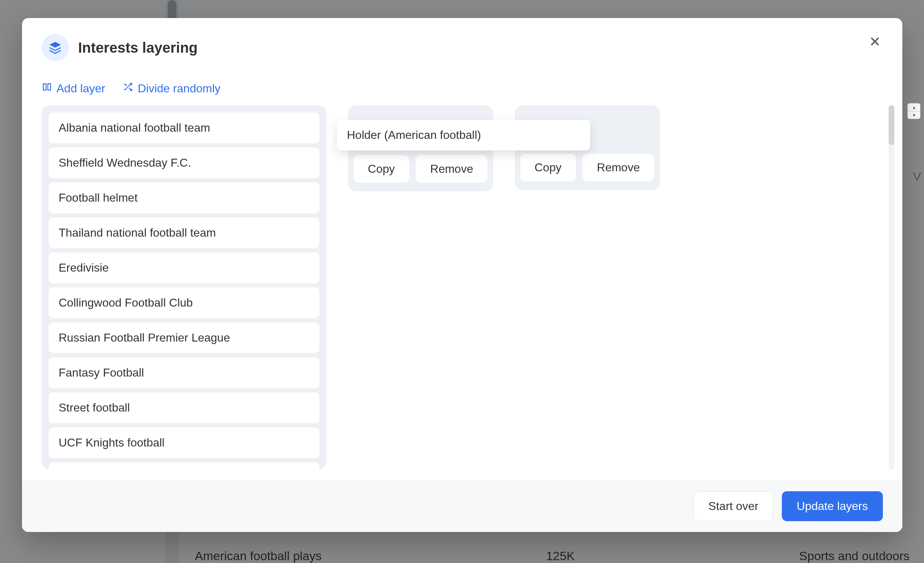  What do you see at coordinates (587, 168) in the screenshot?
I see `layer-3-actions: Copy Remove` at bounding box center [587, 168].